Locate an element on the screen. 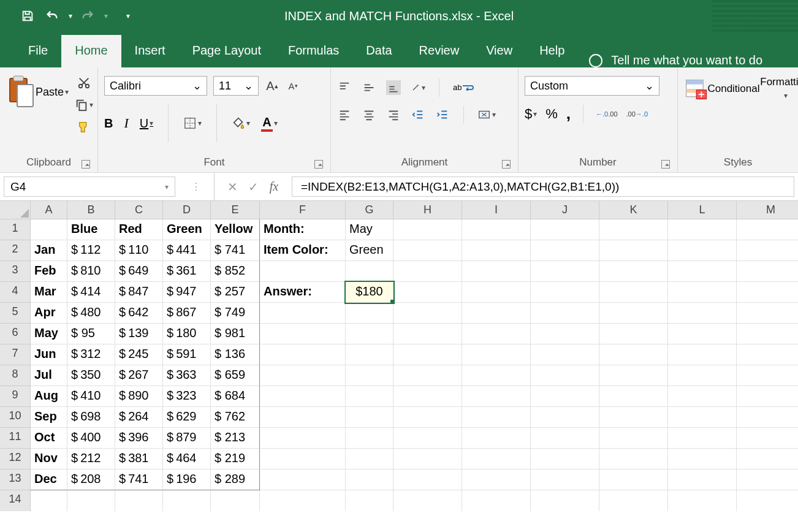  merge-center-icon: ▾ is located at coordinates (487, 115).